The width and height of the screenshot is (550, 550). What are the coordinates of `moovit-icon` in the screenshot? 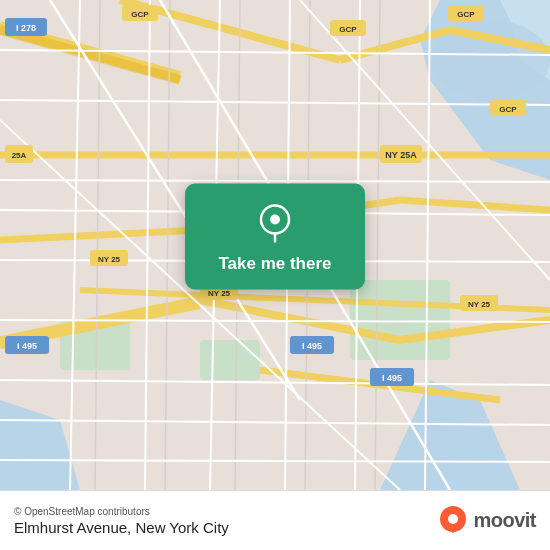 It's located at (453, 521).